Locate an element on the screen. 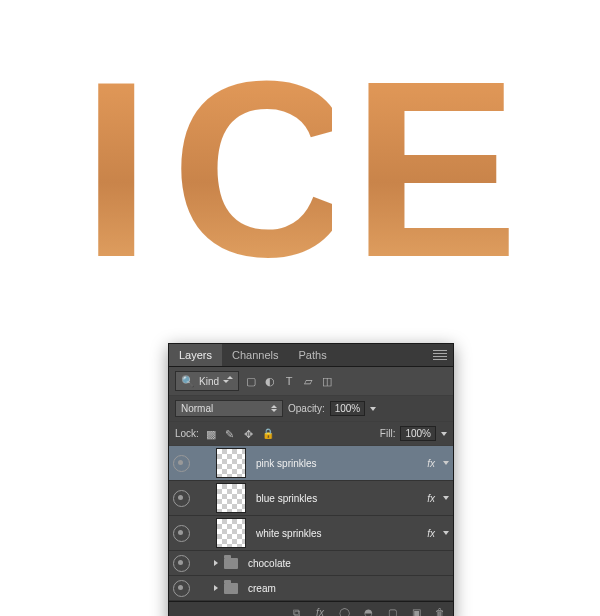  layer-row: white sprinkles fx is located at coordinates (311, 534).